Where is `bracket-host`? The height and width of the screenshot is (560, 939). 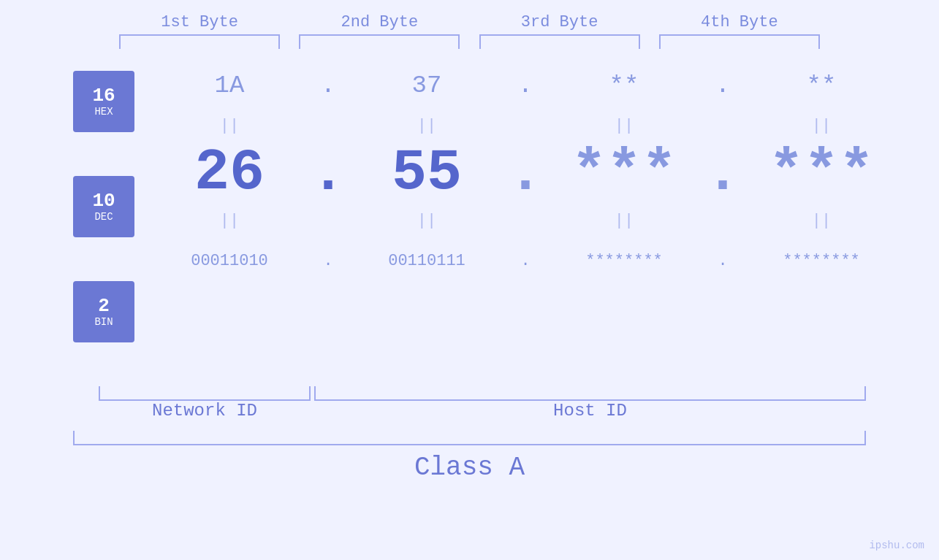
bracket-host is located at coordinates (590, 394).